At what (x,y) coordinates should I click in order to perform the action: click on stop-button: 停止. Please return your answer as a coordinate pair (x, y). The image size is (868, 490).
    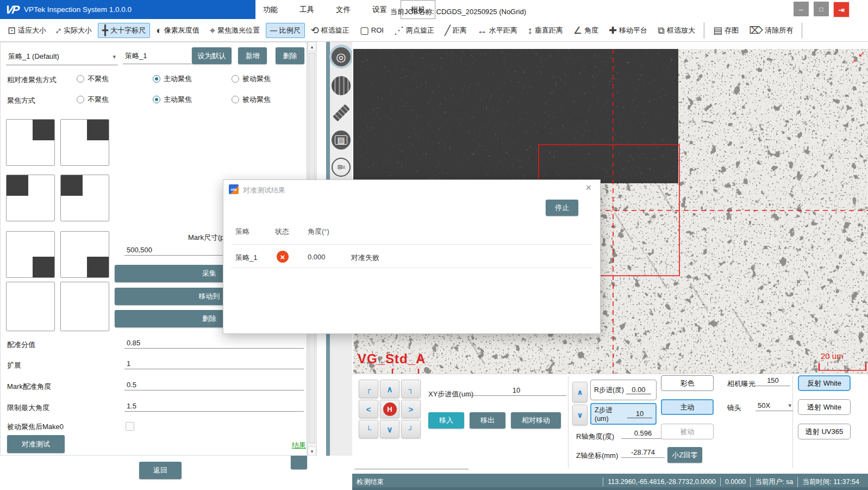
    Looking at the image, I should click on (562, 208).